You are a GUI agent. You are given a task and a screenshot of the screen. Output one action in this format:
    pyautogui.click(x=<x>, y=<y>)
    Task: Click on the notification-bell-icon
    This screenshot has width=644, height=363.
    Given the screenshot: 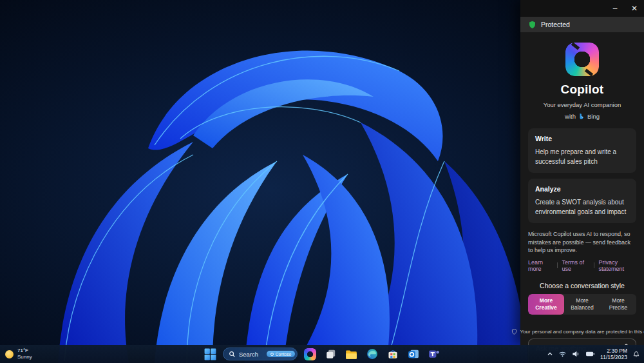 What is the action you would take?
    pyautogui.click(x=636, y=355)
    